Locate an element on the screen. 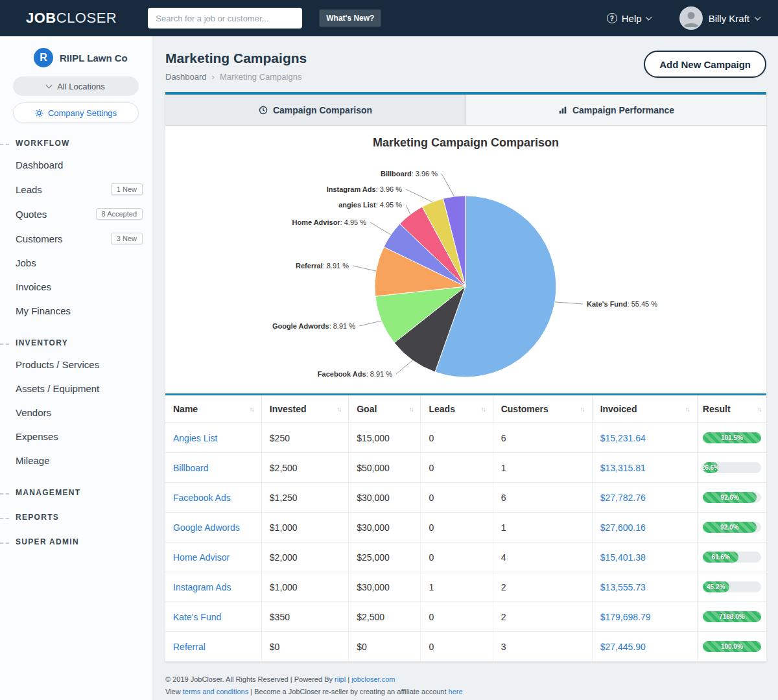 This screenshot has width=778, height=700. sidebar-section-management: MANAGEMENT is located at coordinates (76, 493).